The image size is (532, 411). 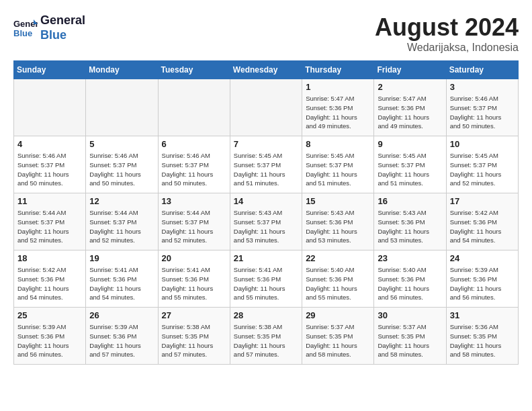 What do you see at coordinates (482, 144) in the screenshot?
I see `day-number: 10` at bounding box center [482, 144].